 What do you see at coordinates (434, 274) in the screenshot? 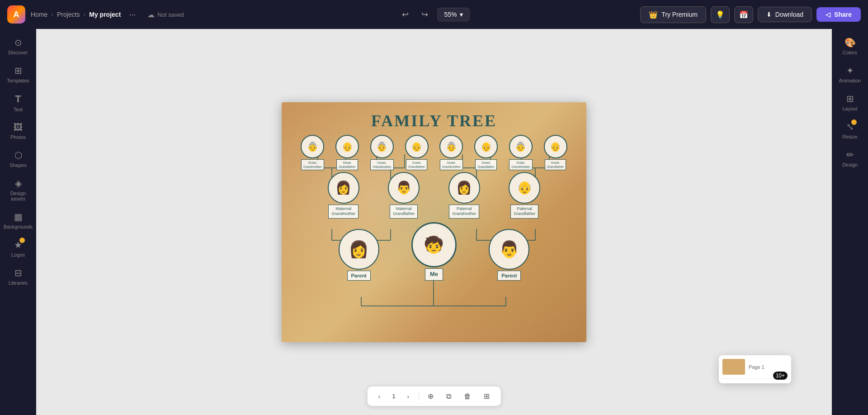
I see `label-me: Me` at bounding box center [434, 274].